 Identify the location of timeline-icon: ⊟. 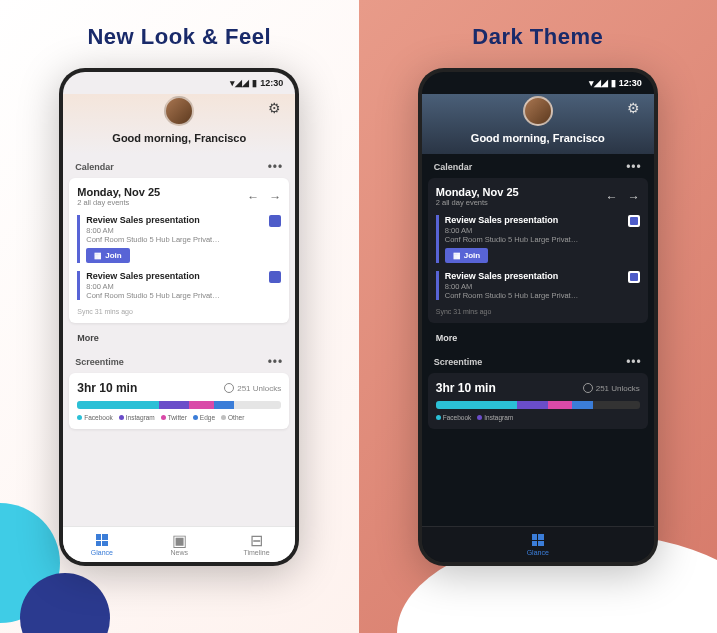
(257, 540).